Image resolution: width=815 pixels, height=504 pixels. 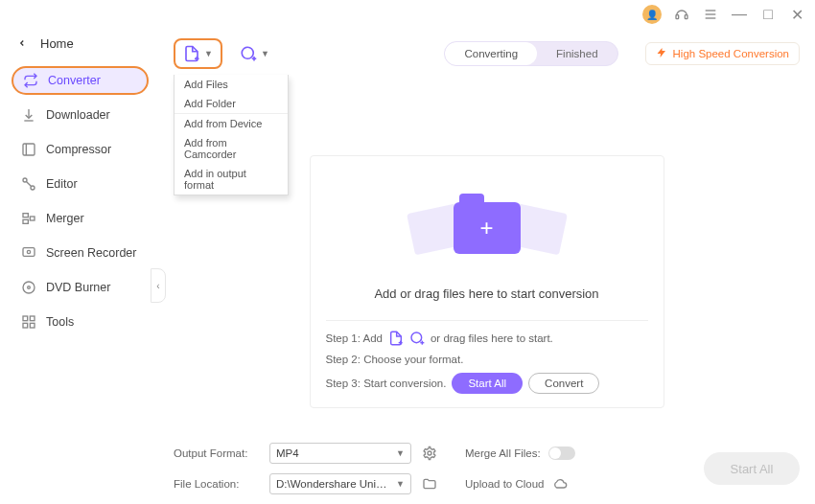 I want to click on user-avatar: 👤, so click(x=652, y=14).